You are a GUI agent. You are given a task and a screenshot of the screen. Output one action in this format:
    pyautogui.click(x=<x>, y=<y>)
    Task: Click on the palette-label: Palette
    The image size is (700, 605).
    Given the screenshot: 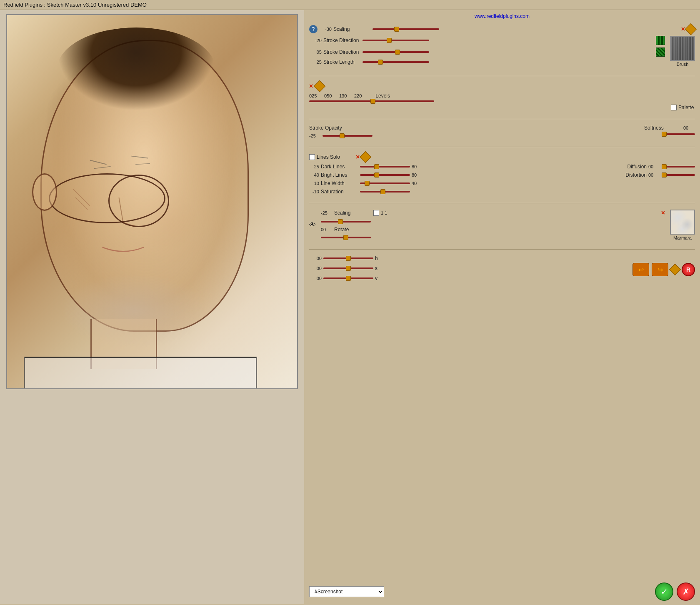 What is the action you would take?
    pyautogui.click(x=687, y=108)
    